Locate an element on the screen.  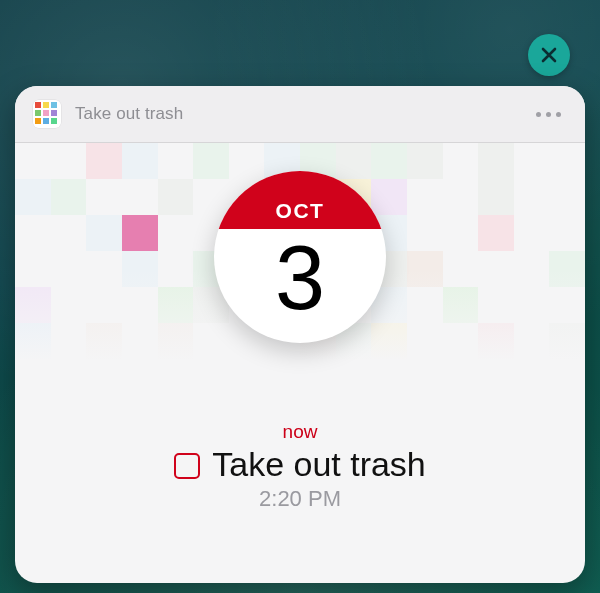
event-title: Take out trash is located at coordinates (319, 464).